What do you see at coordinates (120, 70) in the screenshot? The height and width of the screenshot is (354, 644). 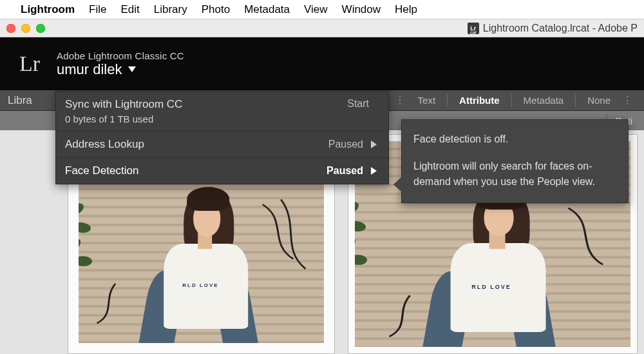 I see `identity-dropdown: umur dilek` at bounding box center [120, 70].